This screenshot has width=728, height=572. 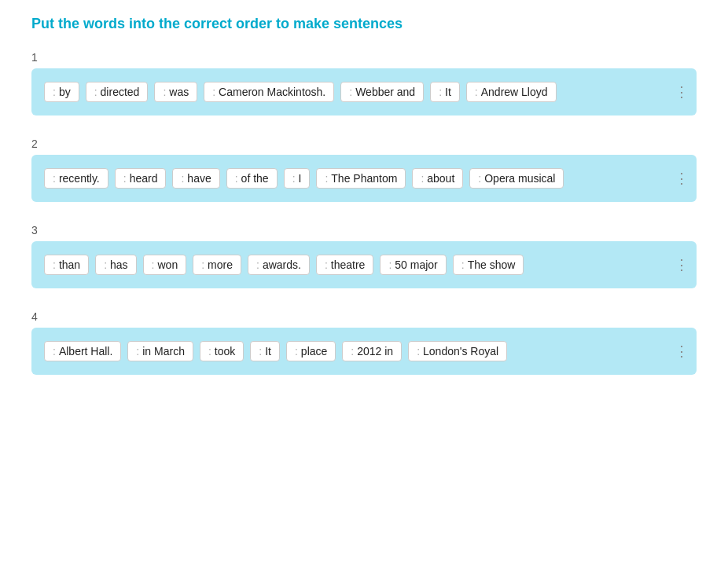 I want to click on word-tag-4-5: 2012 in, so click(x=372, y=351).